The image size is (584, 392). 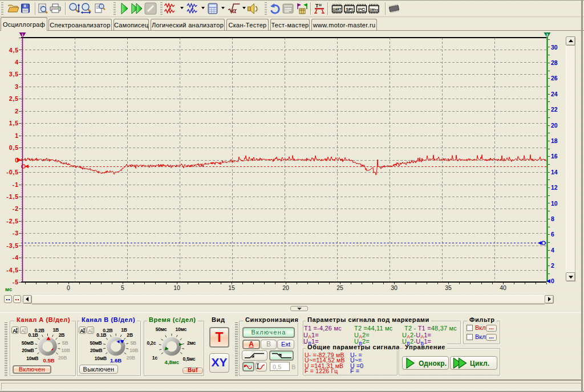 What do you see at coordinates (432, 364) in the screenshot?
I see `svg-text: Однокр.` at bounding box center [432, 364].